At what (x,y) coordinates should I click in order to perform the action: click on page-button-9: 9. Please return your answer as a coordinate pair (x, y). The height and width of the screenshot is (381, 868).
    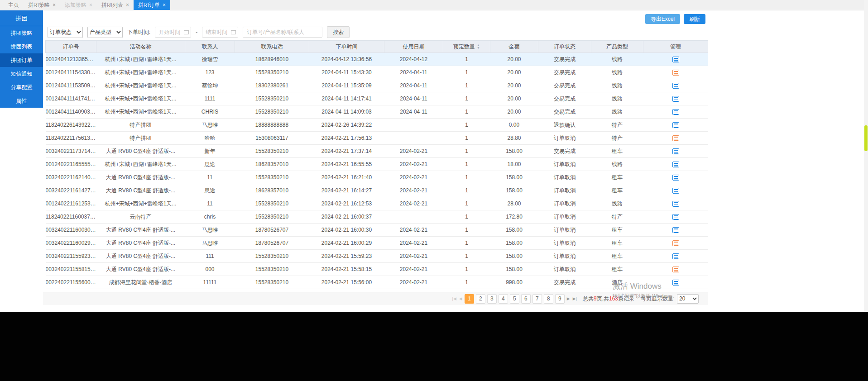
    Looking at the image, I should click on (560, 299).